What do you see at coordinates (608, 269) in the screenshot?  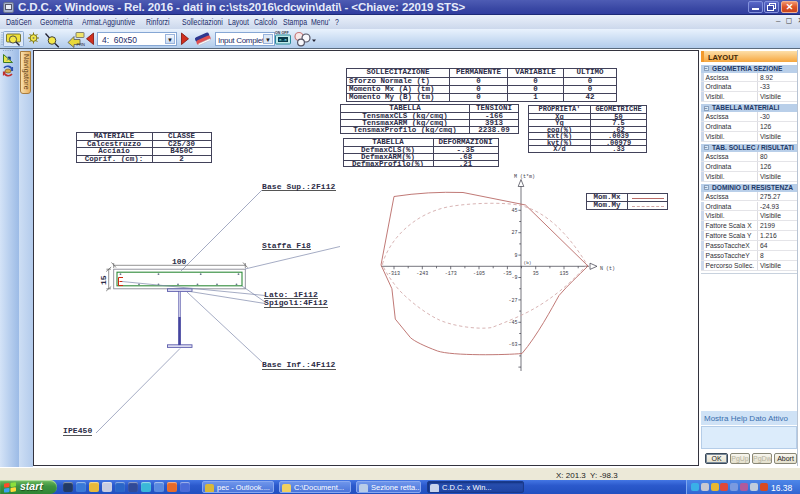 I see `svg-text: N (t)` at bounding box center [608, 269].